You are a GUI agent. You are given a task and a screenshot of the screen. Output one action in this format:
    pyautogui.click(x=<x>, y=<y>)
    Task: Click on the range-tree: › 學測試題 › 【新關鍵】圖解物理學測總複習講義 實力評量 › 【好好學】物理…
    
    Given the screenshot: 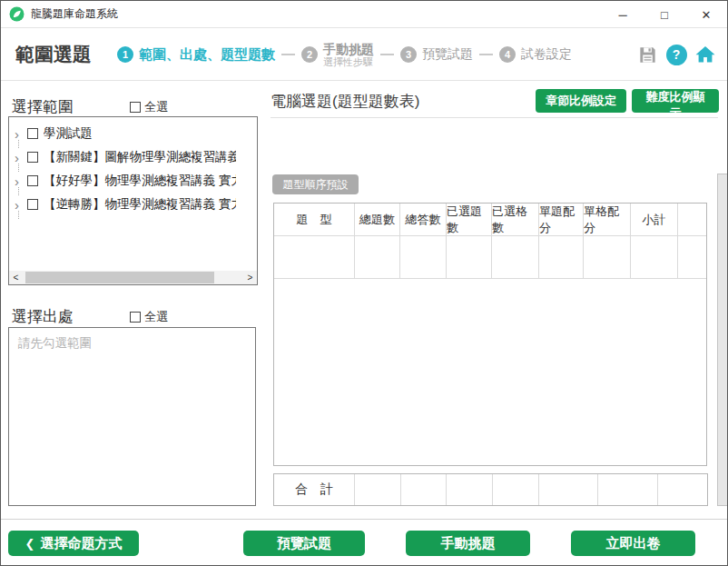 What is the action you would take?
    pyautogui.click(x=133, y=201)
    